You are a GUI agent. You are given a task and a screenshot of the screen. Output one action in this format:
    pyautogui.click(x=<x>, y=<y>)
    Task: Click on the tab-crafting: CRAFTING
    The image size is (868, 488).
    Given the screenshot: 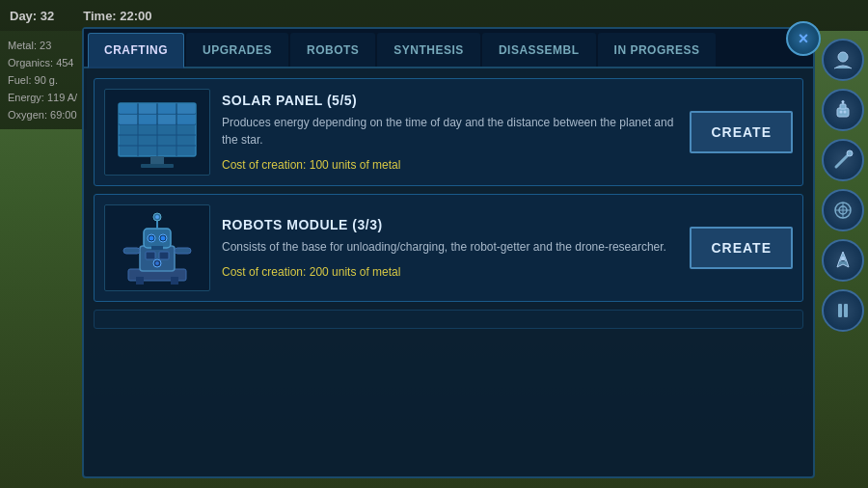 What is the action you would take?
    pyautogui.click(x=136, y=50)
    